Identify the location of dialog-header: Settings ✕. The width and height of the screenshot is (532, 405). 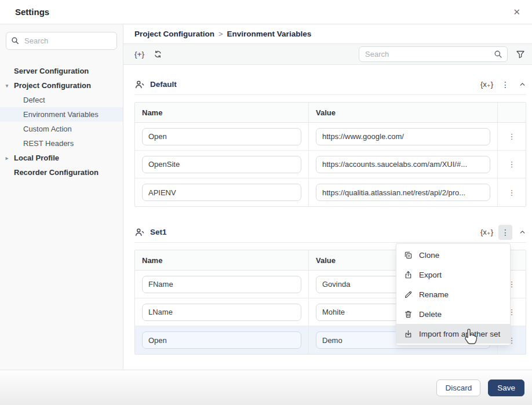
(266, 12).